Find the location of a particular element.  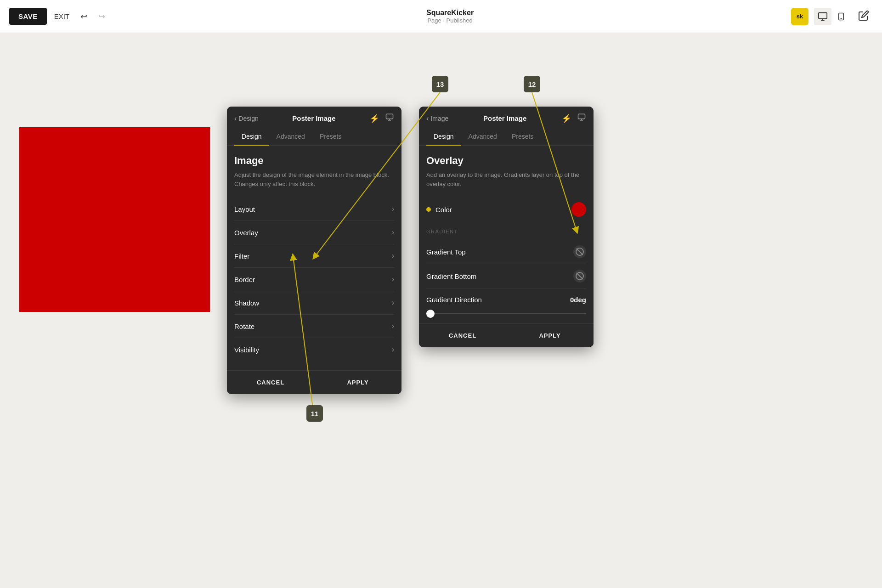

topbar-subtitle: Page · Published is located at coordinates (450, 20).